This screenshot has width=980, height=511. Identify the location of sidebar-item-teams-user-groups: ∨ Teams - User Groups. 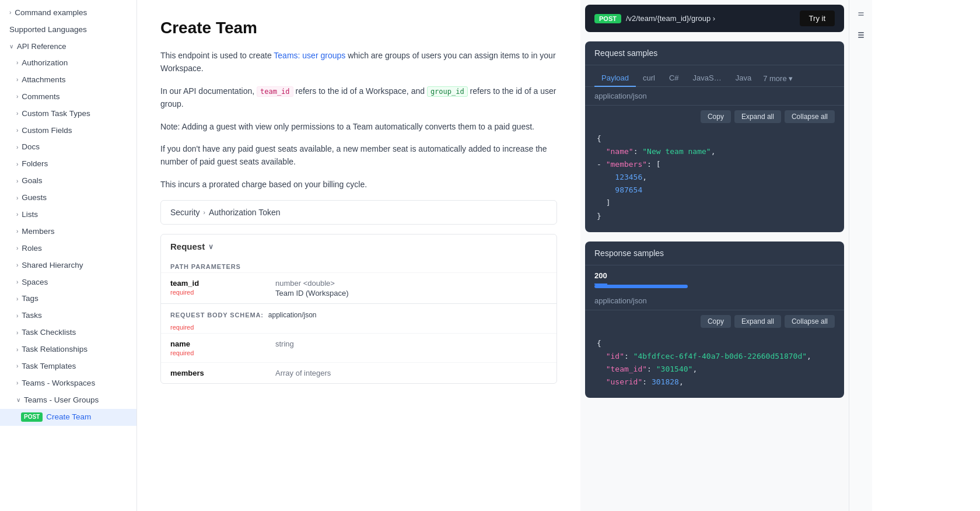
(68, 400).